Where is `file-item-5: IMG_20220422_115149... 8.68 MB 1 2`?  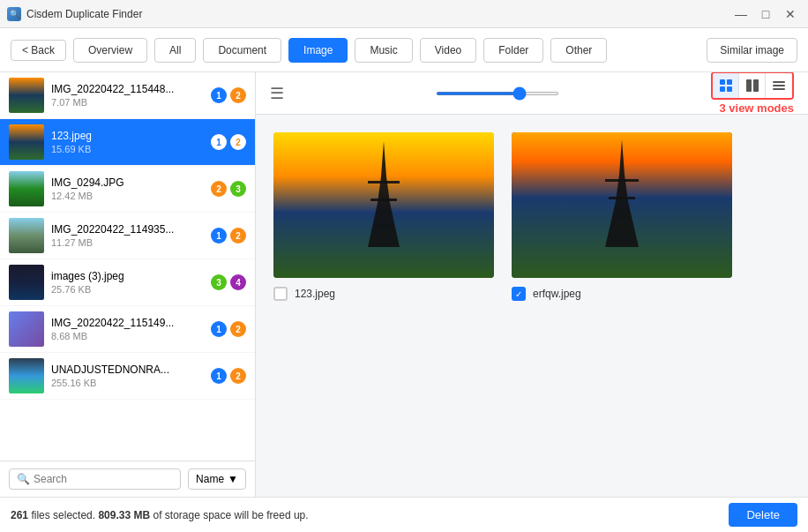
file-item-5: IMG_20220422_115149... 8.68 MB 1 2 is located at coordinates (127, 330).